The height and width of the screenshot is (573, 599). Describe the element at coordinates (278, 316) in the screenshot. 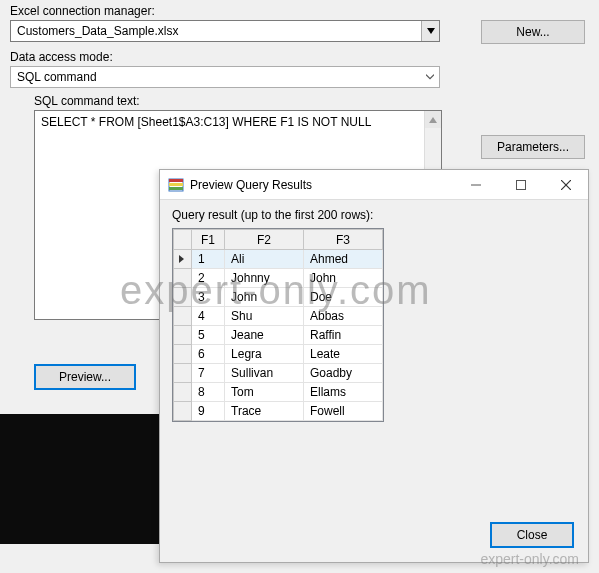

I see `table-row: 4ShuAbbas` at that location.